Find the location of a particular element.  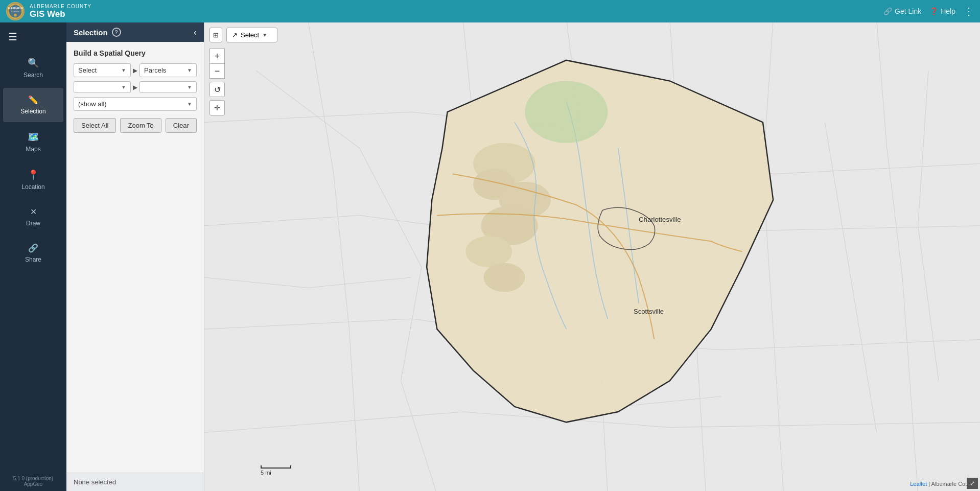

layer-dropdown: Parcels ▼ is located at coordinates (168, 71).